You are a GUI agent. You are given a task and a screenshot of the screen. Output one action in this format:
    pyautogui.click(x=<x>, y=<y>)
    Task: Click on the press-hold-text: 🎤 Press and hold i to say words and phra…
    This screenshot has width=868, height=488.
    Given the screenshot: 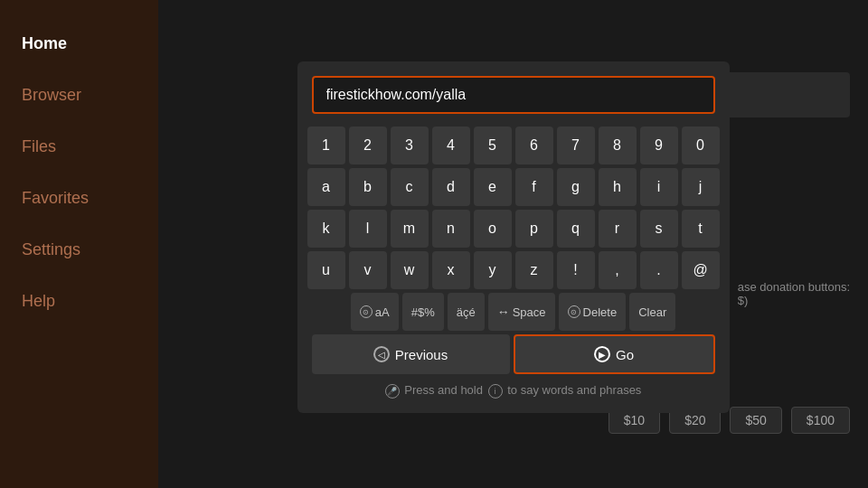 What is the action you would take?
    pyautogui.click(x=514, y=390)
    